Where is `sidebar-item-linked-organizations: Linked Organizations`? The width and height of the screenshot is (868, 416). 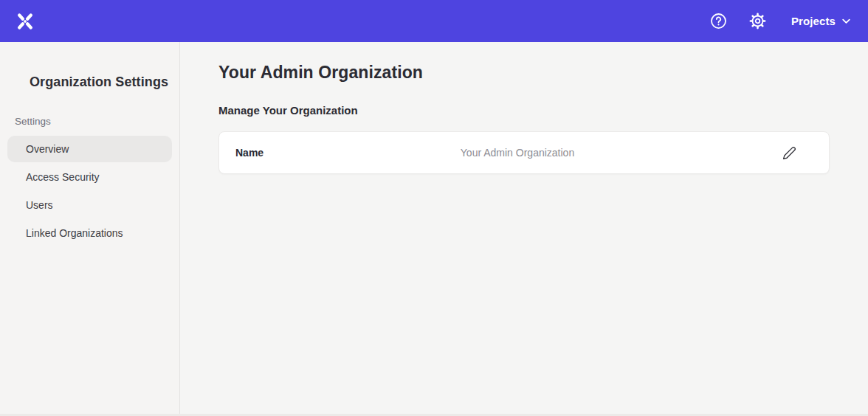 sidebar-item-linked-organizations: Linked Organizations is located at coordinates (90, 233).